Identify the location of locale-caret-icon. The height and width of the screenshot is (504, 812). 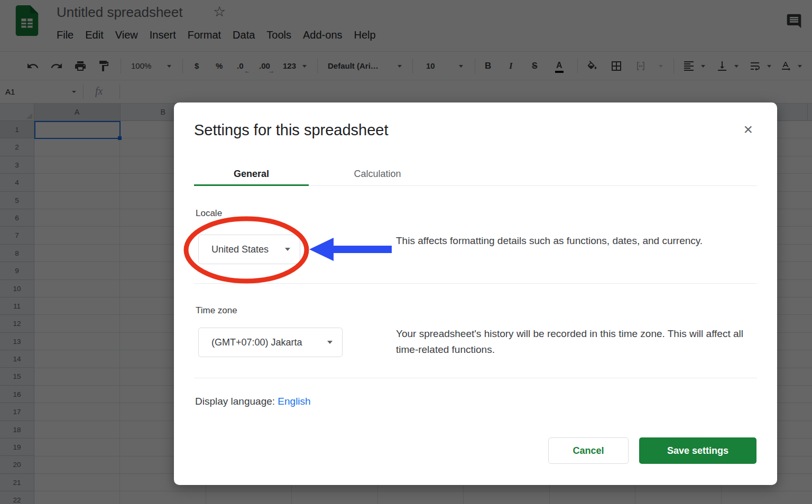
(288, 249).